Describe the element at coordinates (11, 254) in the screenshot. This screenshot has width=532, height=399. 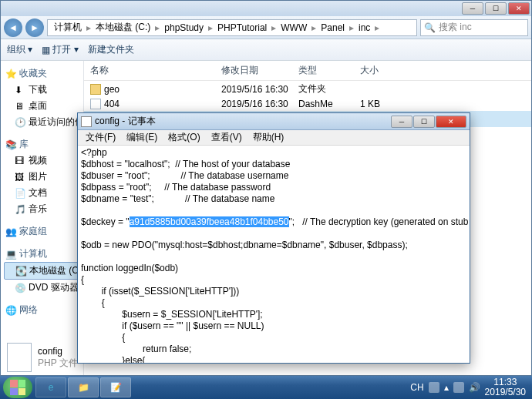
I see `computer-icon: 💻` at that location.